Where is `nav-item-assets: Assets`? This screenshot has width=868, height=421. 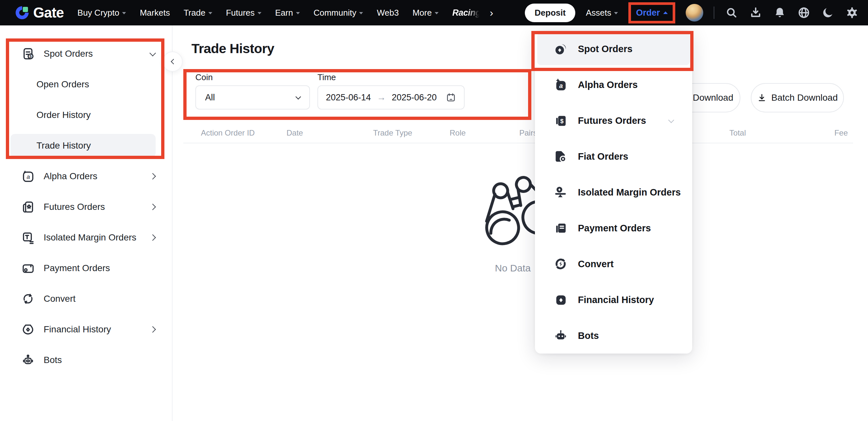 nav-item-assets: Assets is located at coordinates (602, 13).